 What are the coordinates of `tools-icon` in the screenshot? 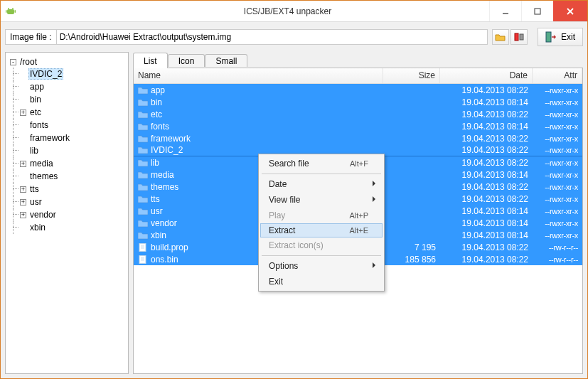 It's located at (519, 37).